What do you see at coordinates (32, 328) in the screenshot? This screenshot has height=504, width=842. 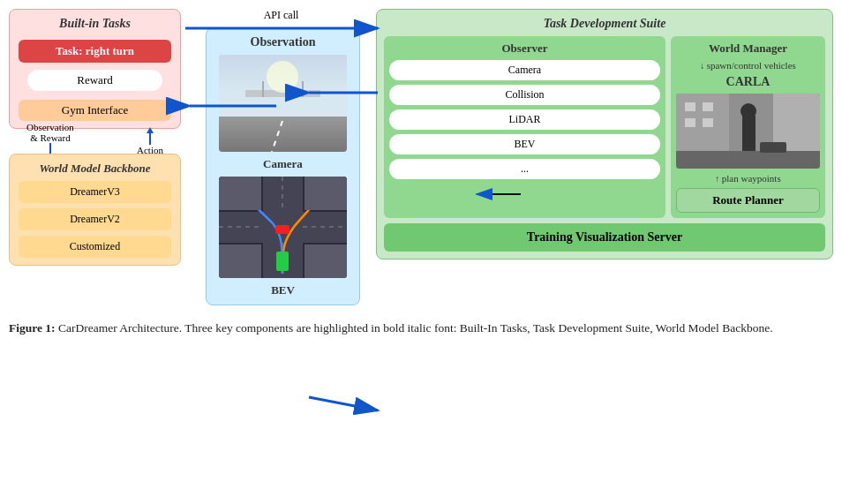 I see `caption-figure: Figure 1:` at bounding box center [32, 328].